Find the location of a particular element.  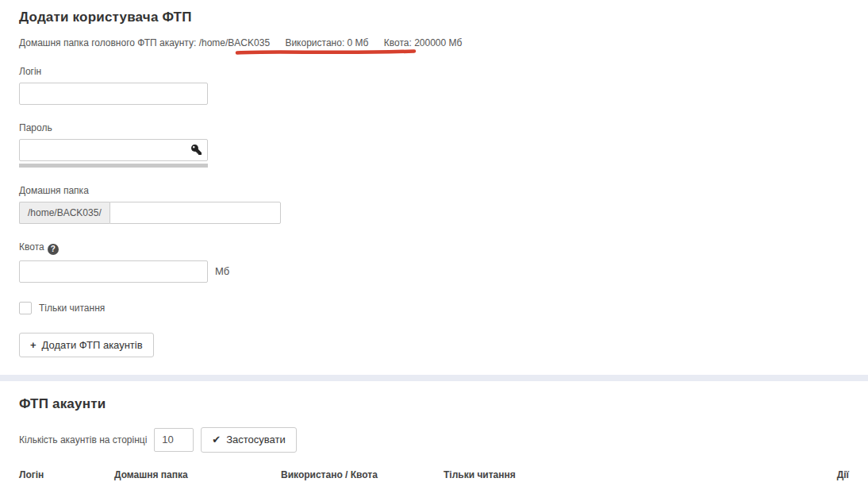

header-used-quota: Використано / Квота is located at coordinates (362, 474).